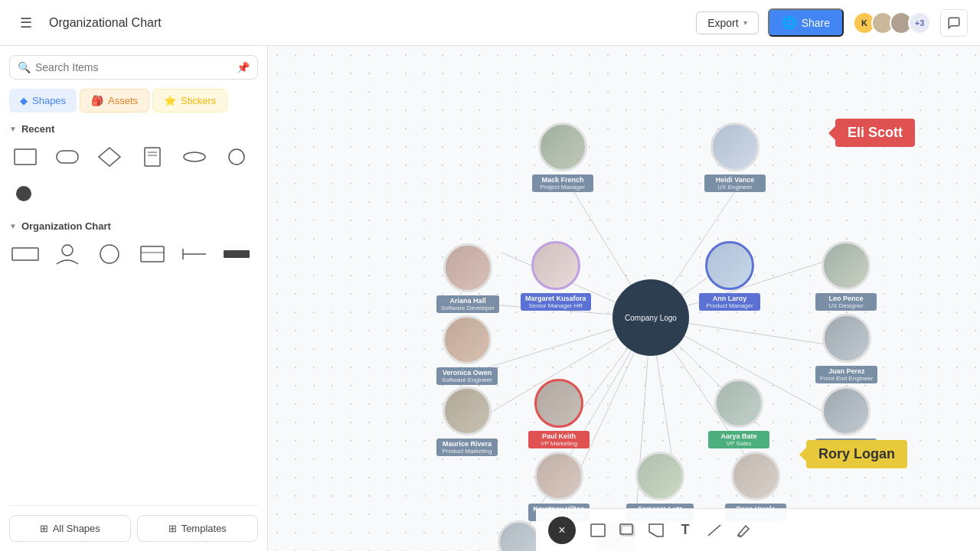  Describe the element at coordinates (467, 350) in the screenshot. I see `org-node-veronica: Veronica Owen Software Engineer` at that location.